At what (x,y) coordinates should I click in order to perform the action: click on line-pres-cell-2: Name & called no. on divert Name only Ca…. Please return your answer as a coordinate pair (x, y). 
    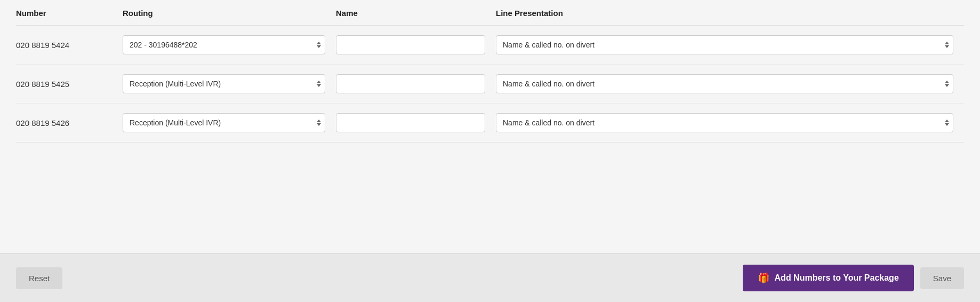
    Looking at the image, I should click on (730, 84).